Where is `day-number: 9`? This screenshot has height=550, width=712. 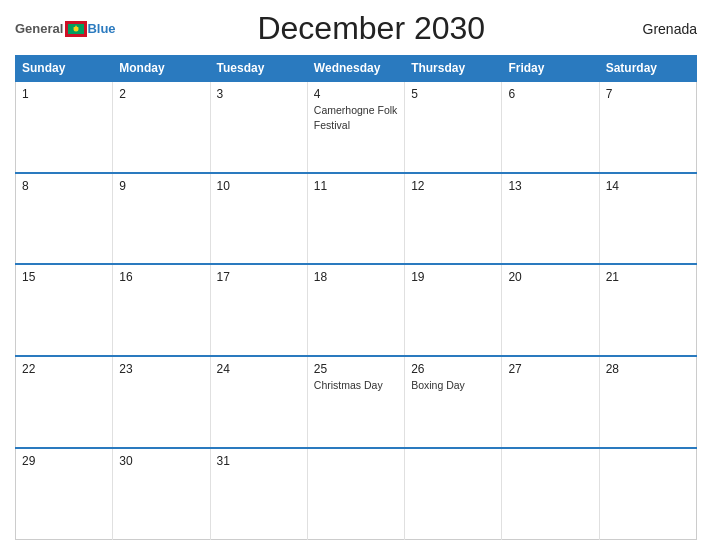
day-number: 9 is located at coordinates (161, 186).